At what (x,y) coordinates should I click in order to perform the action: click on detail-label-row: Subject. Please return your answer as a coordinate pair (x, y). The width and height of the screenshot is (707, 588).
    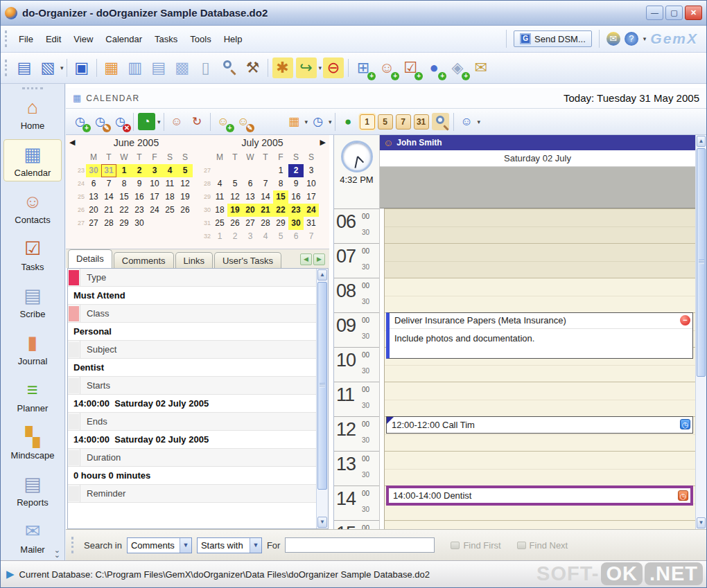
    Looking at the image, I should click on (192, 350).